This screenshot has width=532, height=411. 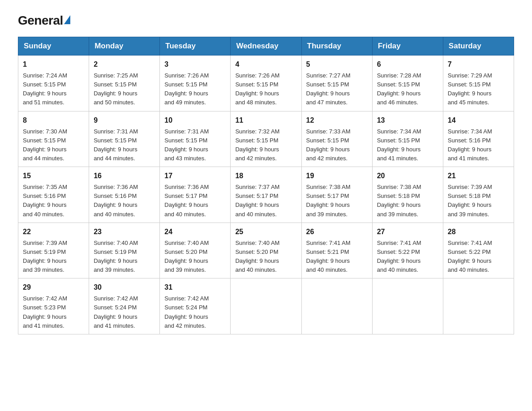 I want to click on day-info: Sunrise: 7:30 AMSunset: 5:15 PMDaylight:…, so click(x=54, y=145).